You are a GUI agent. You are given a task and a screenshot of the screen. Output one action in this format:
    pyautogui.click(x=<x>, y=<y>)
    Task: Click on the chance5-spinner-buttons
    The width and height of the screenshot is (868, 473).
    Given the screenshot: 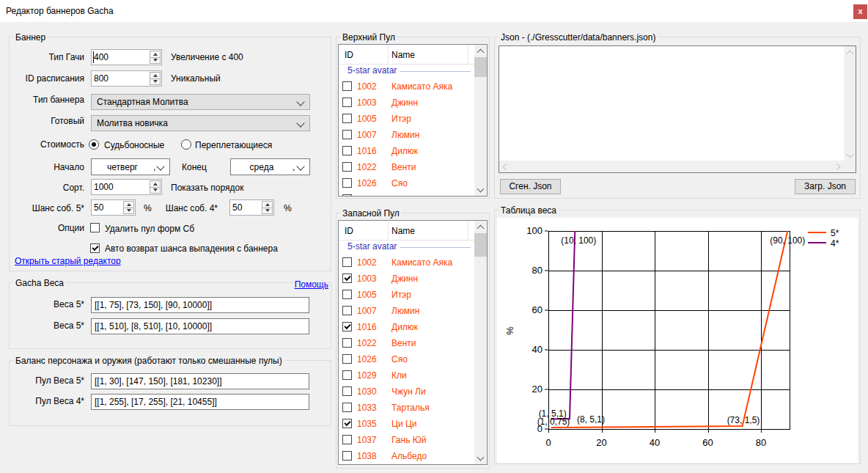 What is the action you would take?
    pyautogui.click(x=129, y=208)
    